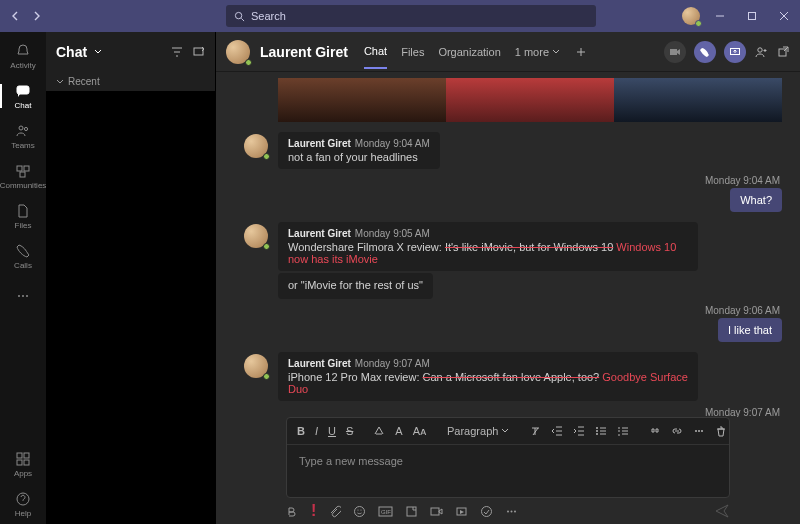 The height and width of the screenshot is (524, 800). I want to click on recent-header: Recent, so click(130, 82).